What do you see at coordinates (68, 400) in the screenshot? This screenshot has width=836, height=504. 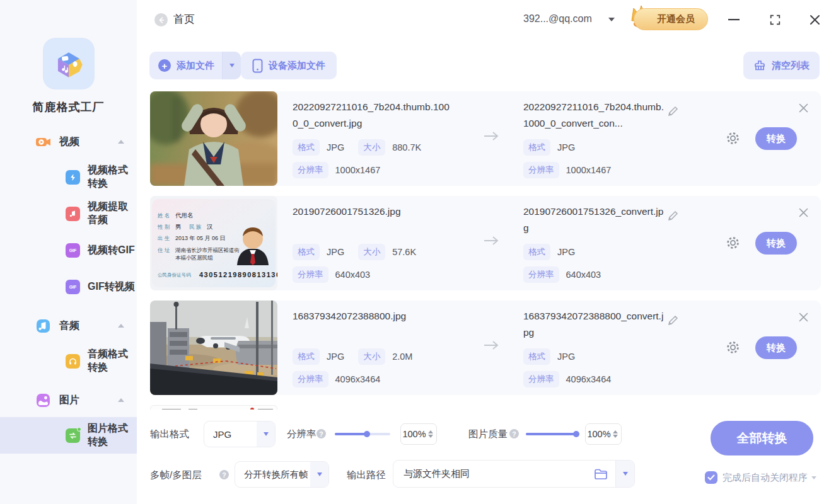 I see `sidebar-group-image: 图片` at bounding box center [68, 400].